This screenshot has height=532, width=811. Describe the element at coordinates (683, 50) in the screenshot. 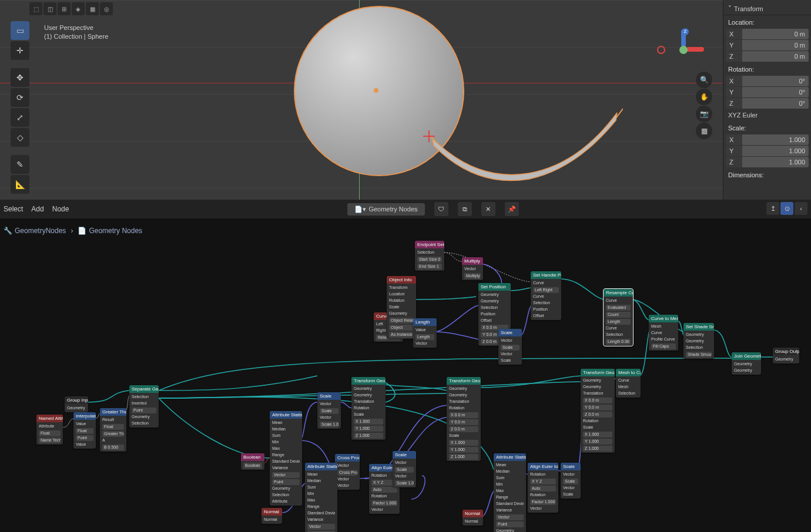

I see `y-axis-icon` at that location.